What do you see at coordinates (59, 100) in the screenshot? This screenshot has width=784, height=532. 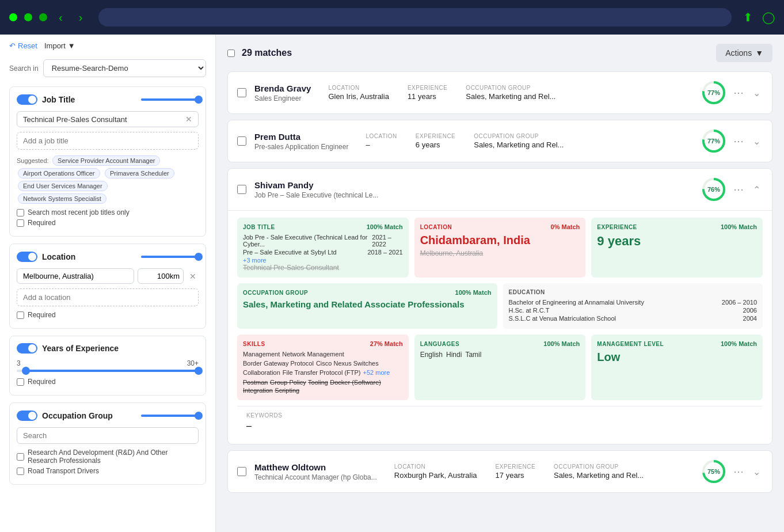 I see `job-title-label: Job Title` at bounding box center [59, 100].